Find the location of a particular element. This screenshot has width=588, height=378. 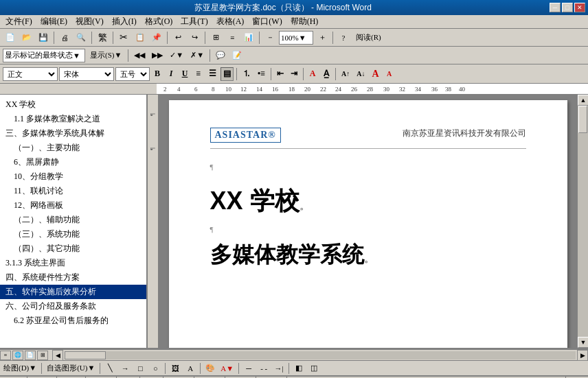

shadow-btn: ◧ is located at coordinates (299, 368).